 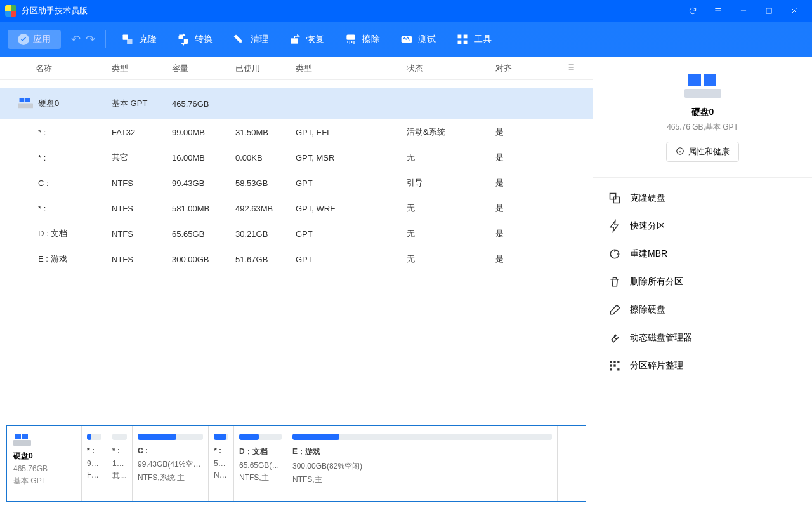 I want to click on trash-icon, so click(x=615, y=282).